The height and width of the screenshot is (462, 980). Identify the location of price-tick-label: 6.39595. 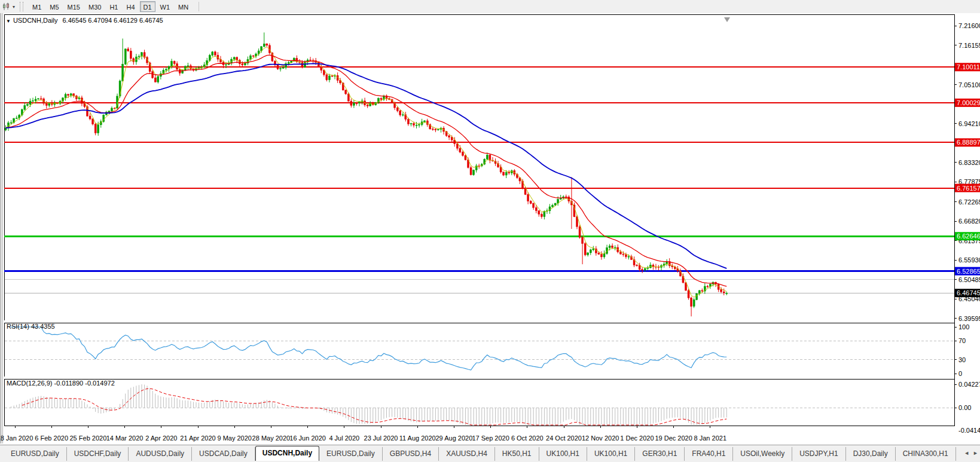
(969, 319).